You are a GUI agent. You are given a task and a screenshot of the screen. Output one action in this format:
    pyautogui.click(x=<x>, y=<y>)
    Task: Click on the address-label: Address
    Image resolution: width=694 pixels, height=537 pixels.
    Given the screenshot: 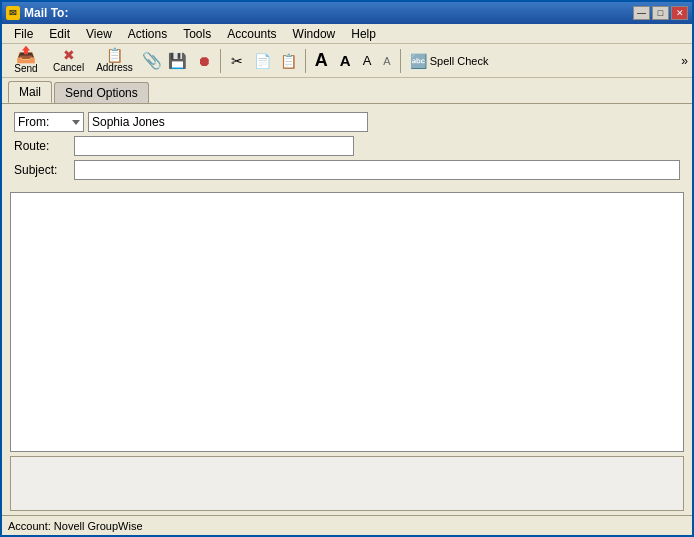 What is the action you would take?
    pyautogui.click(x=114, y=68)
    